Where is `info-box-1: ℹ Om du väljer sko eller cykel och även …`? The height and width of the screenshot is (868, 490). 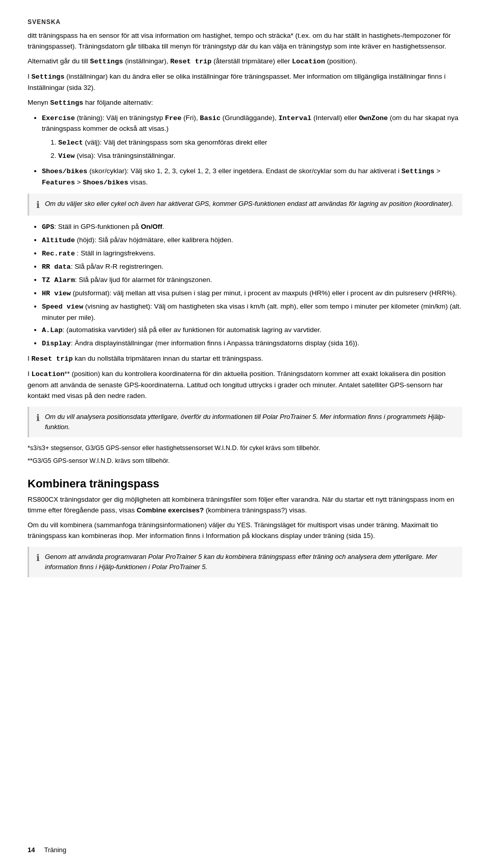 info-box-1: ℹ Om du väljer sko eller cykel och även … is located at coordinates (245, 204).